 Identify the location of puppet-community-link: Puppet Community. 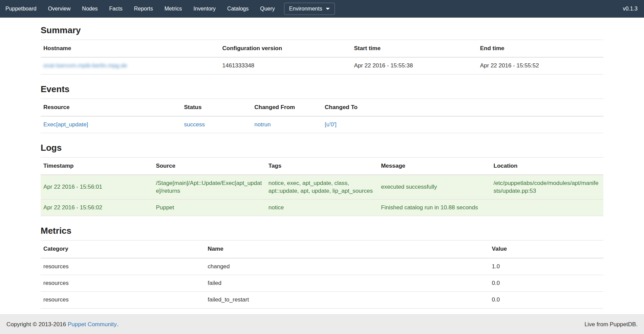
(92, 325).